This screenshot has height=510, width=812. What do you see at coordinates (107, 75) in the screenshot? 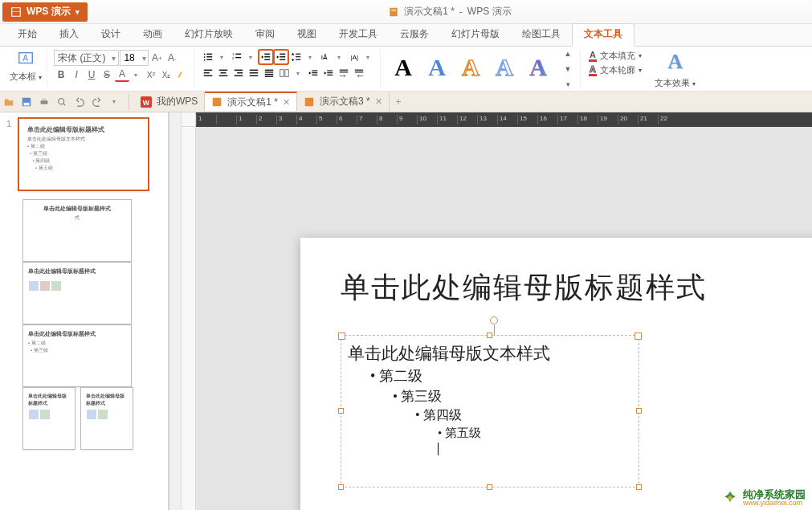
I see `strike-button: S` at bounding box center [107, 75].